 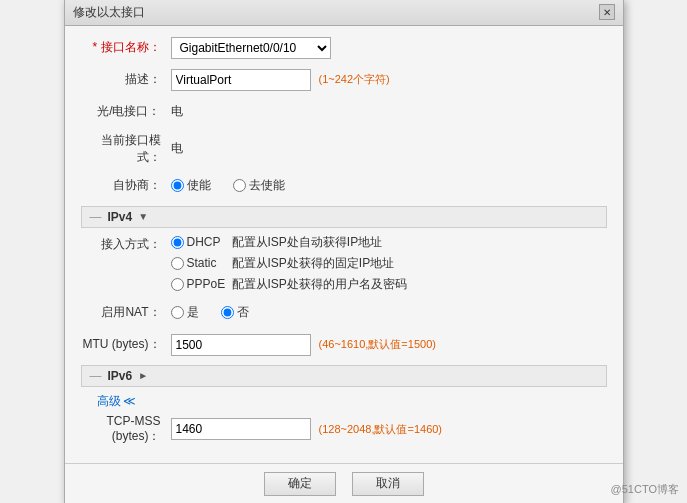 I want to click on ipv4-arrow: ▼, so click(x=143, y=216).